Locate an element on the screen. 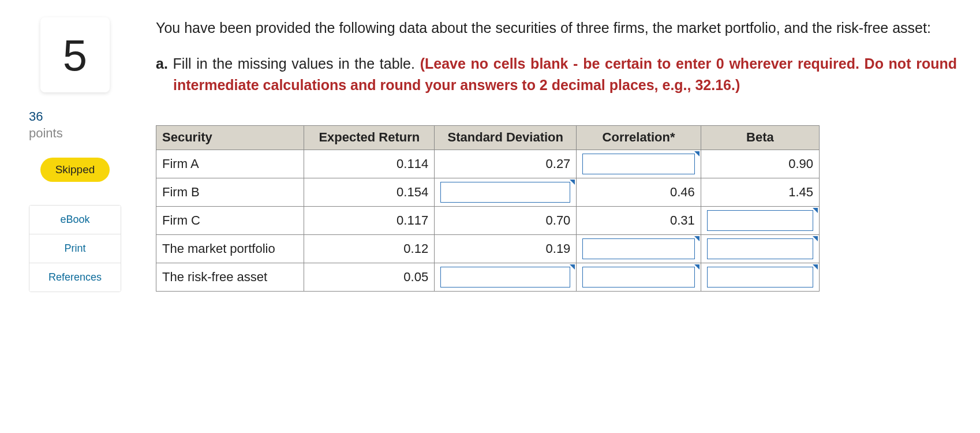 This screenshot has height=433, width=980. question-prompt: You have been provided the following dat… is located at coordinates (556, 28).